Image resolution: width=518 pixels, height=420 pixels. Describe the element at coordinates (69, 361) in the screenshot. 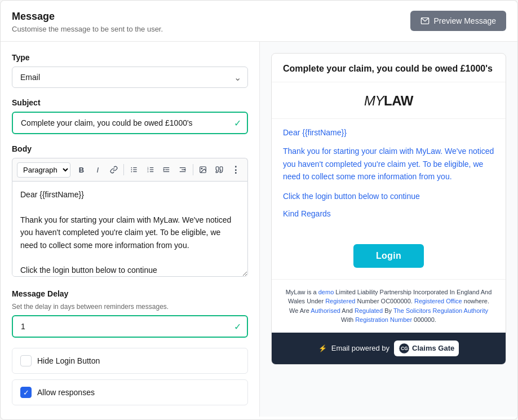

I see `hide-login-label: Hide Login Button` at that location.